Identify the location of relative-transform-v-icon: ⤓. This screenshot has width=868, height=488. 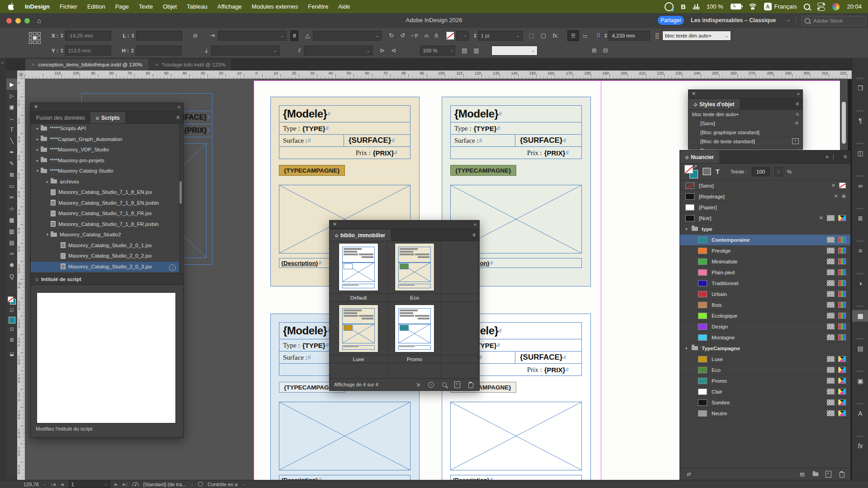
(207, 51).